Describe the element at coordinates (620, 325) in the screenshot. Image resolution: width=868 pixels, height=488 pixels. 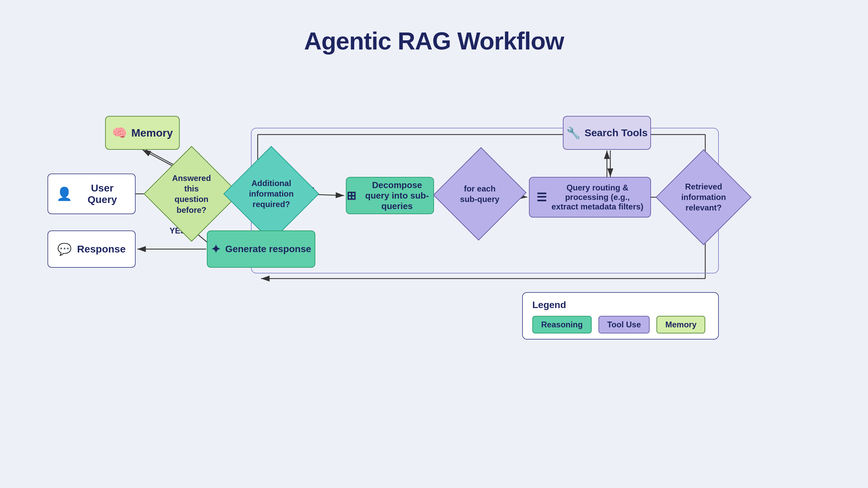
I see `legend-items: Reasoning Tool Use Memory` at that location.